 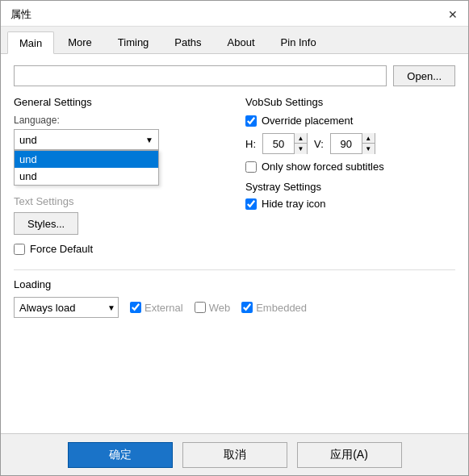 What do you see at coordinates (61, 248) in the screenshot?
I see `force-default-label: Force Default` at bounding box center [61, 248].